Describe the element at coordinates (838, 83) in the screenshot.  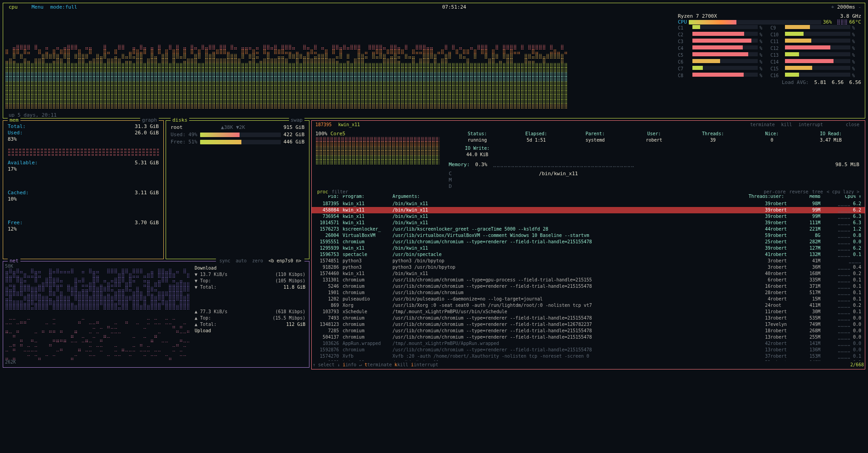
I see `load-5: 6.56` at that location.